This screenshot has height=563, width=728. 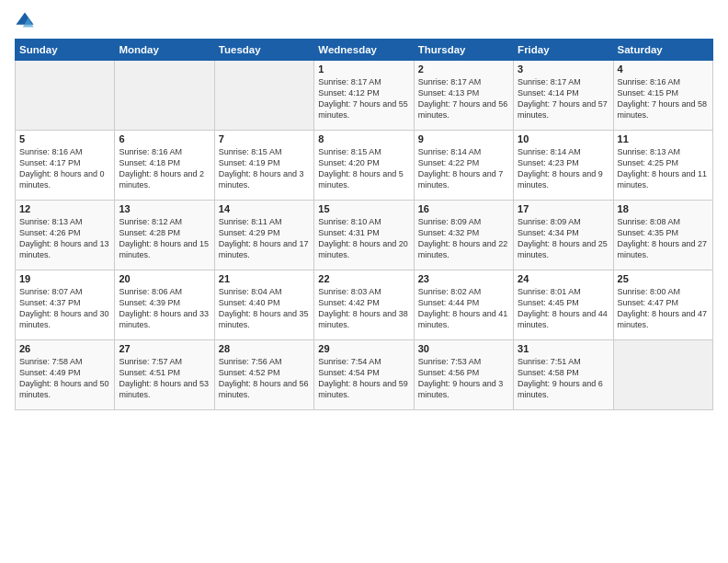 What do you see at coordinates (265, 349) in the screenshot?
I see `day-number: 28` at bounding box center [265, 349].